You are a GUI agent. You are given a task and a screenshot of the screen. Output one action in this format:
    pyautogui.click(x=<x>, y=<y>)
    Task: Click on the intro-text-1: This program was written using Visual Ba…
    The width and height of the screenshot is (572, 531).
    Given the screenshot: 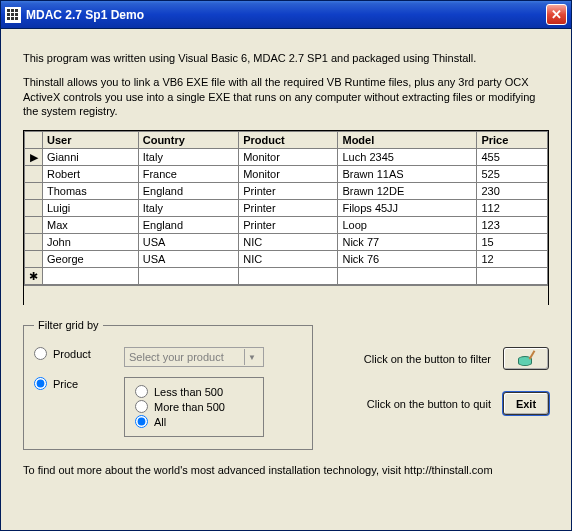 What is the action you would take?
    pyautogui.click(x=286, y=58)
    